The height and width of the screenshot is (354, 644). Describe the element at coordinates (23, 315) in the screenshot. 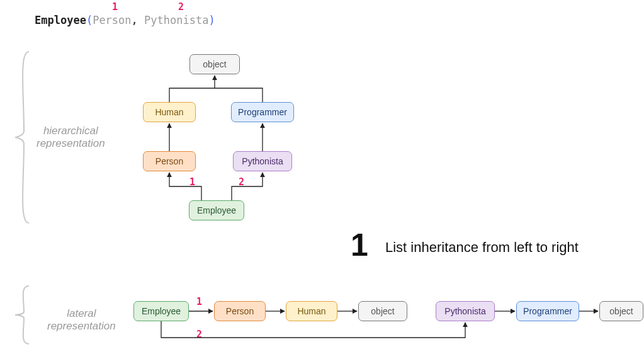

I see `brace-lateral` at that location.